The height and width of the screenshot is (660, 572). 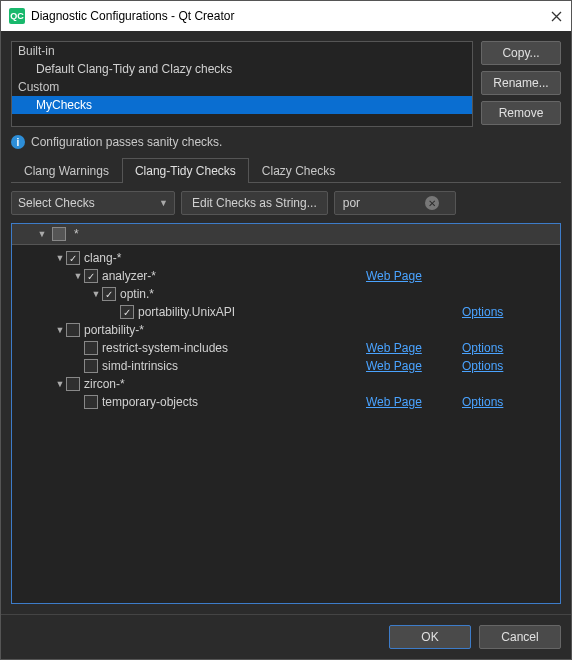 I want to click on info-icon: i, so click(x=18, y=142).